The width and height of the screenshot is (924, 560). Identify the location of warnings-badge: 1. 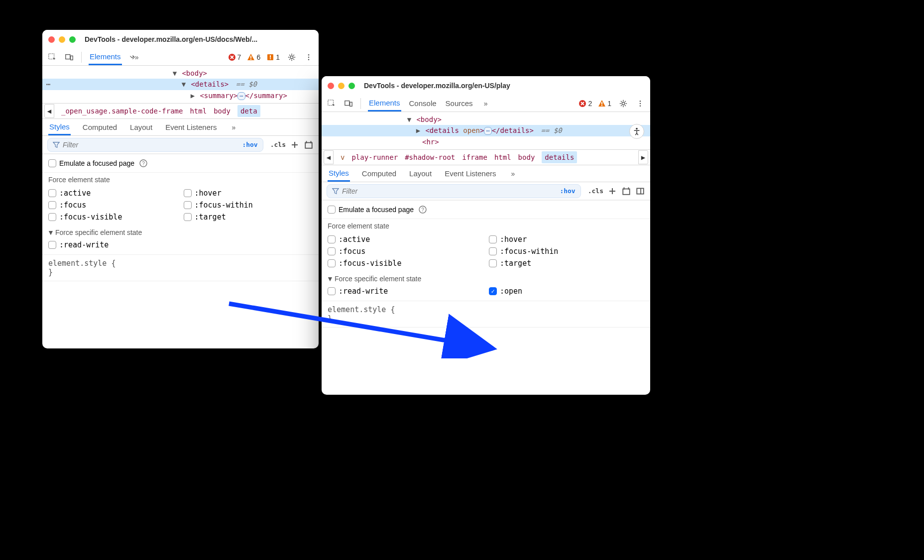
(604, 104).